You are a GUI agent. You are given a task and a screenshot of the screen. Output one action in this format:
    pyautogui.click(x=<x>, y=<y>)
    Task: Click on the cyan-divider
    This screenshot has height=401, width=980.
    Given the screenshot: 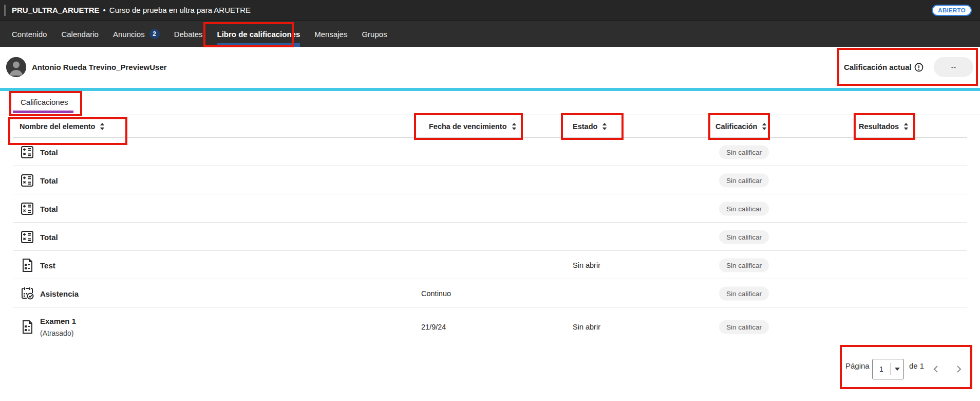 What is the action you would take?
    pyautogui.click(x=490, y=89)
    